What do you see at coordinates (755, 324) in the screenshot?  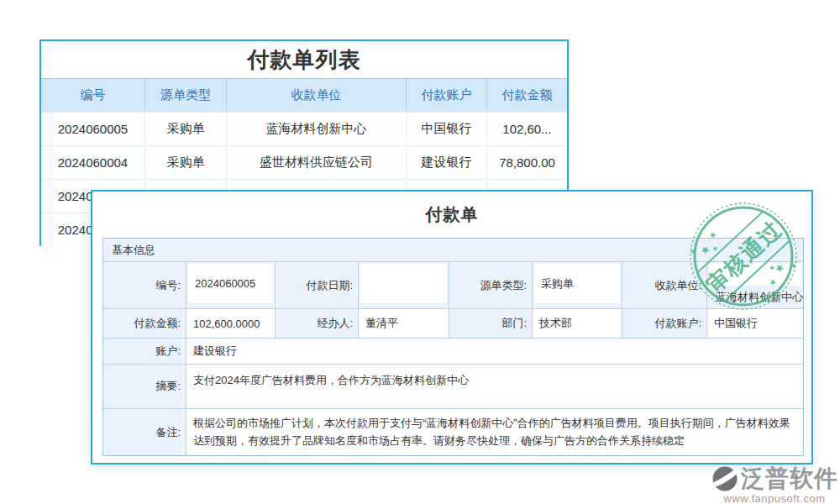 I see `pay-account-field: 中国银行` at bounding box center [755, 324].